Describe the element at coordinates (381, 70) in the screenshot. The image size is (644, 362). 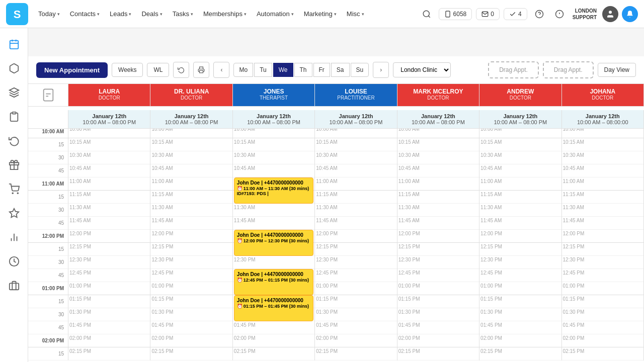
I see `next-week-button: ›` at that location.